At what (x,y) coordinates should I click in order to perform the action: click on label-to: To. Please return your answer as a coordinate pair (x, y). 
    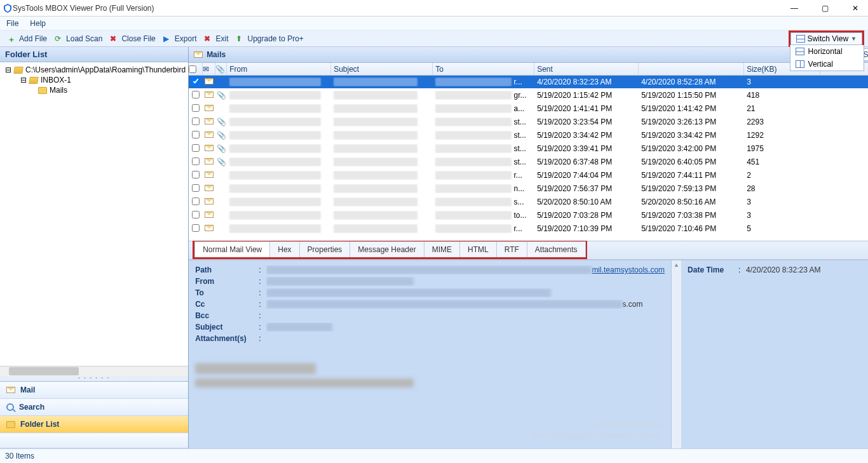
    Looking at the image, I should click on (227, 293).